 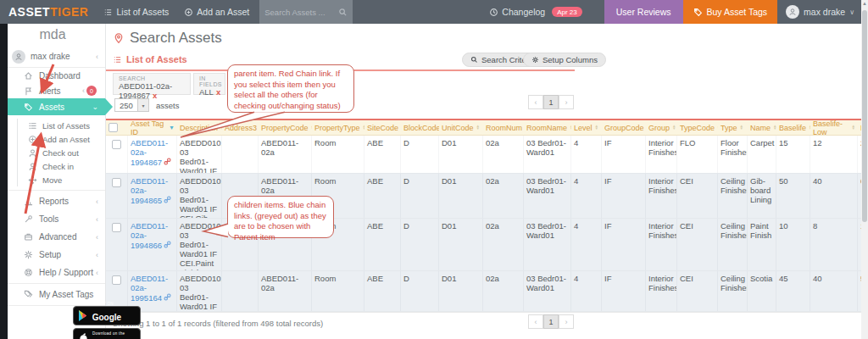 What do you see at coordinates (493, 12) in the screenshot?
I see `clock-icon` at bounding box center [493, 12].